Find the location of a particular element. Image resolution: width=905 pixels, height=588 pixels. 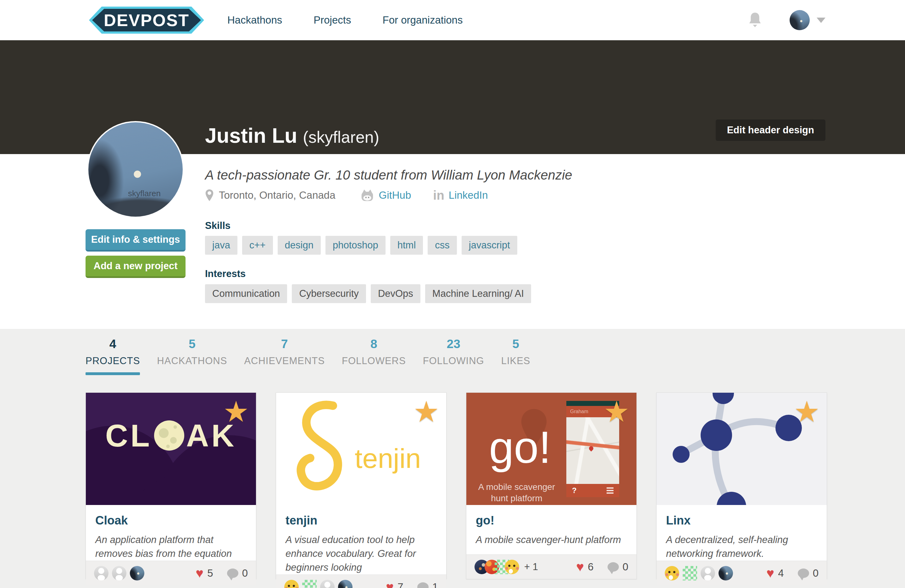

card-footer: ♥ 7 1 is located at coordinates (361, 581).